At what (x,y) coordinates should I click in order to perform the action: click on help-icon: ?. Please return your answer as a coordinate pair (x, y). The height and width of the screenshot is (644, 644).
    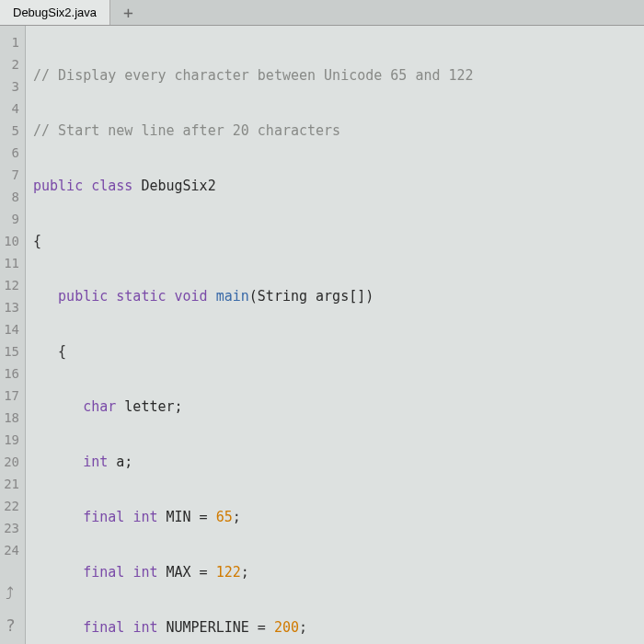
    Looking at the image, I should click on (11, 626).